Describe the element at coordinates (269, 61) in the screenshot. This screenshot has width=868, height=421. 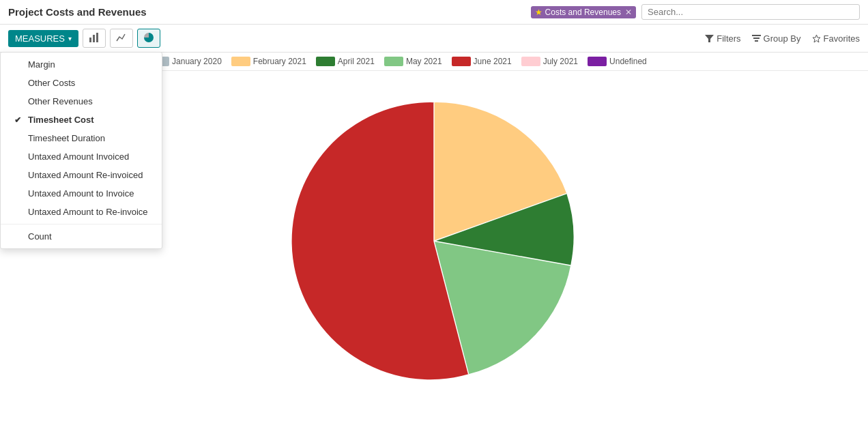
I see `legend-feb-2021: February 2021` at that location.